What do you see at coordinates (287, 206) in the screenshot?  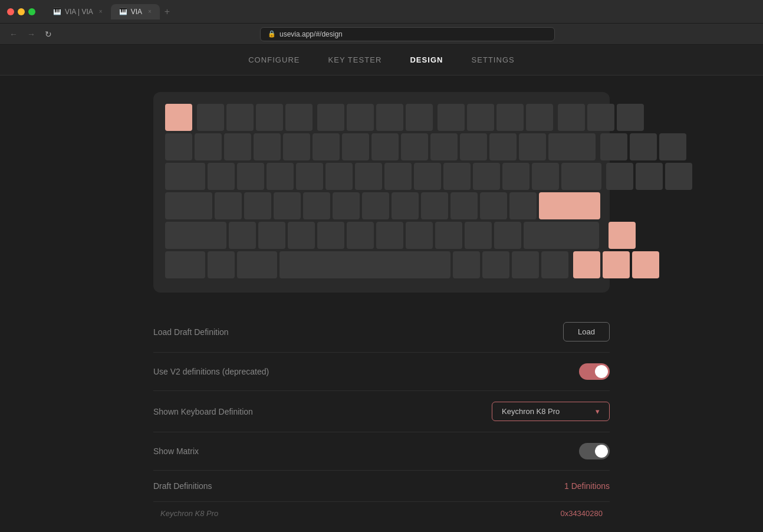 I see `key-d` at bounding box center [287, 206].